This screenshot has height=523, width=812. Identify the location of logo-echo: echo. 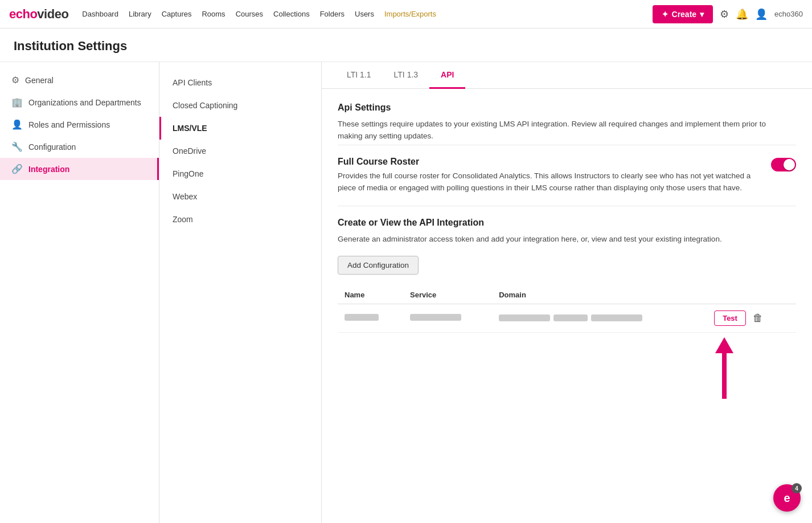
(23, 14).